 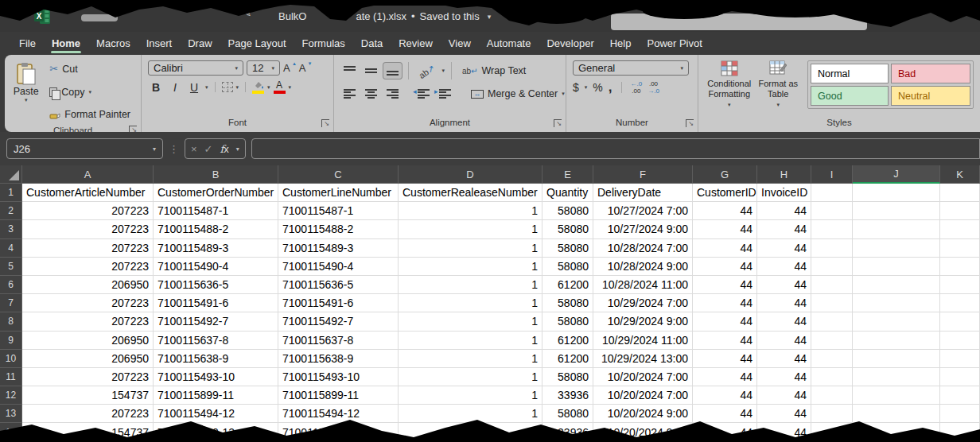 I want to click on cell-C4: 7100115489-3, so click(x=339, y=248).